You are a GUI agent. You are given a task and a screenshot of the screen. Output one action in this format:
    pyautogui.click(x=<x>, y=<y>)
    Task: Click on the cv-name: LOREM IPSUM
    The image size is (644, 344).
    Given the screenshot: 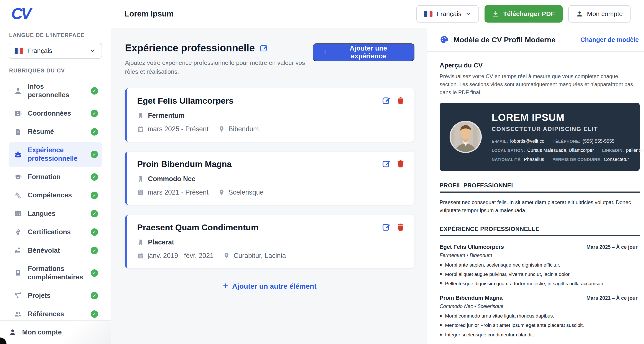 What is the action you would take?
    pyautogui.click(x=561, y=117)
    